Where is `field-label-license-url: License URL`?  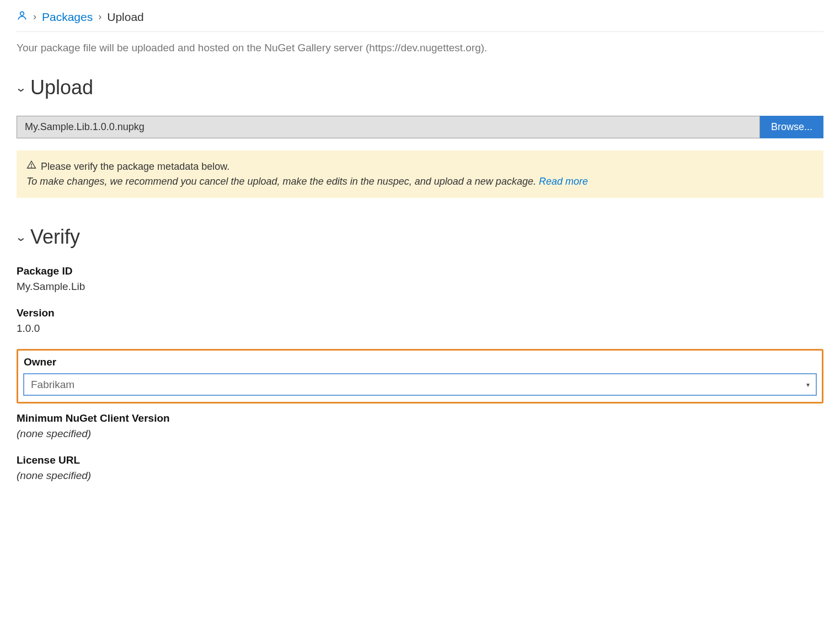
field-label-license-url: License URL is located at coordinates (420, 460).